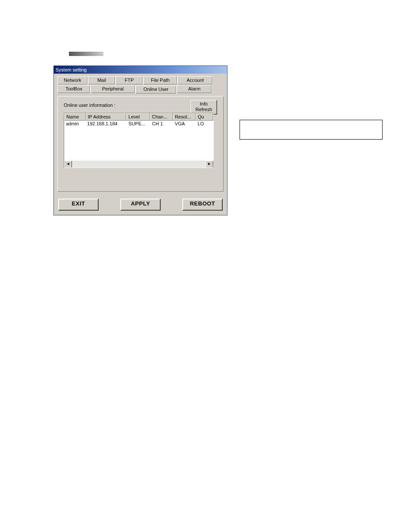 This screenshot has height=532, width=411. I want to click on scroll-left-arrow-icon: ◄, so click(68, 165).